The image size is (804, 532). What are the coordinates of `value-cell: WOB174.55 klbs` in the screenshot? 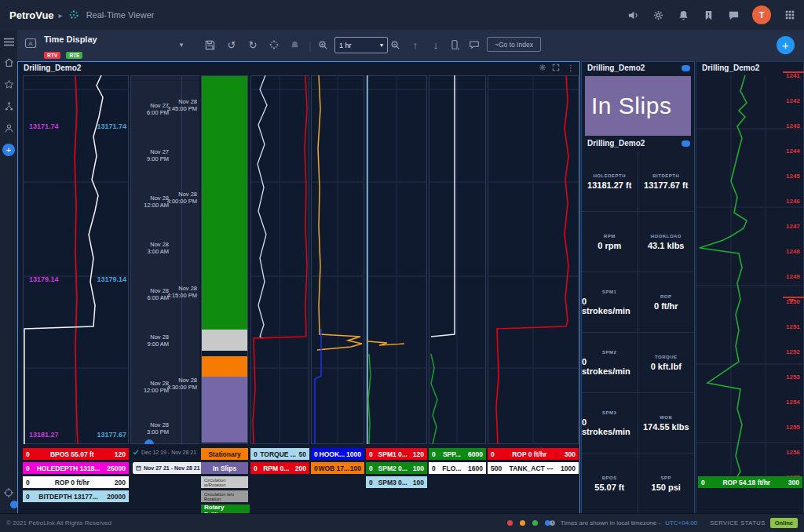 It's located at (667, 424).